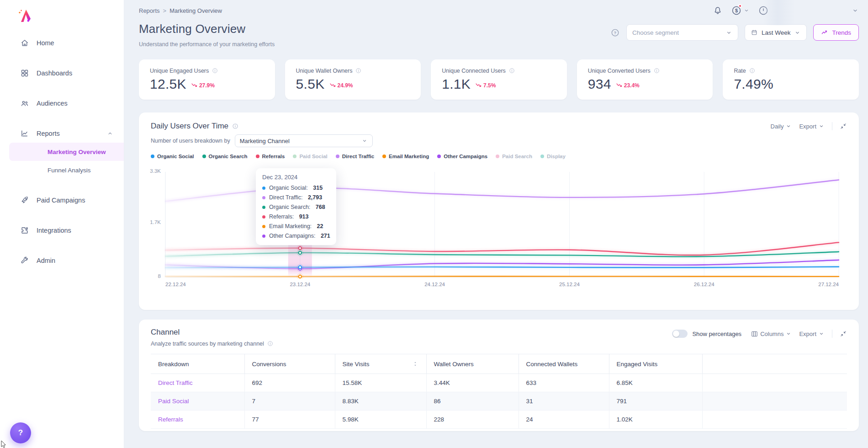  Describe the element at coordinates (472, 364) in the screenshot. I see `column-header-wallet-owners: Wallet Owners` at that location.